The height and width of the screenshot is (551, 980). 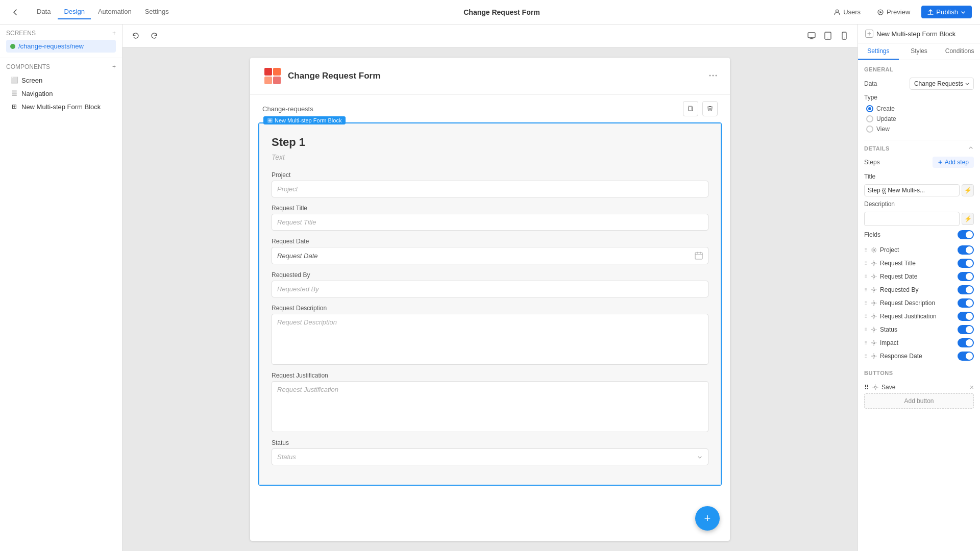 What do you see at coordinates (61, 93) in the screenshot?
I see `component-navigation: ☰ Navigation` at bounding box center [61, 93].